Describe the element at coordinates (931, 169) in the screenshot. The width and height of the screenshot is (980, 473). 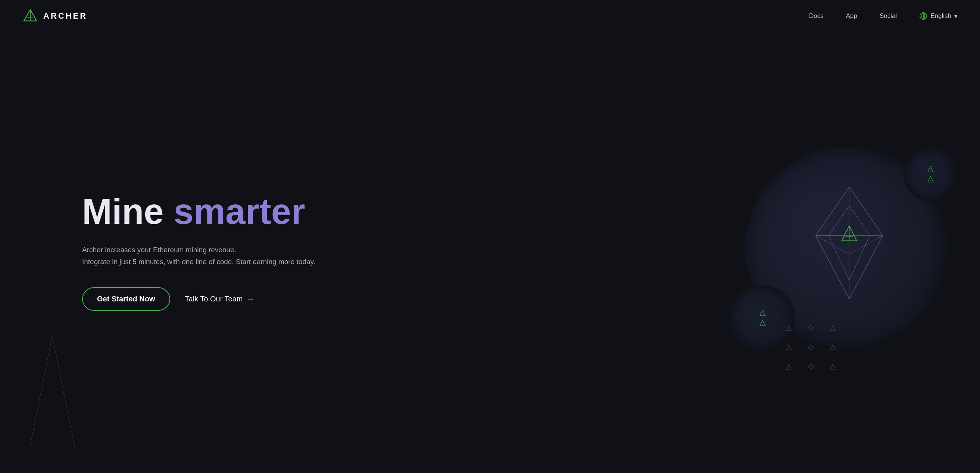
I see `triangle-green-tr-1: △` at that location.